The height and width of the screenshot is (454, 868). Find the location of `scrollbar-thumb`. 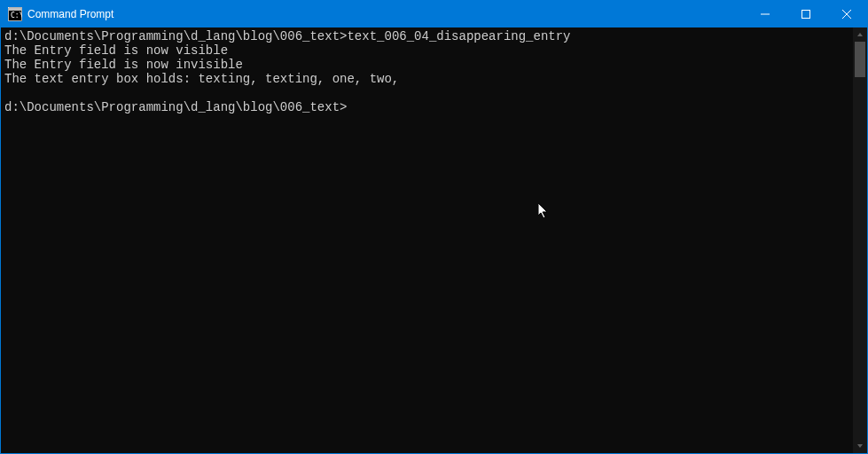

scrollbar-thumb is located at coordinates (860, 59).